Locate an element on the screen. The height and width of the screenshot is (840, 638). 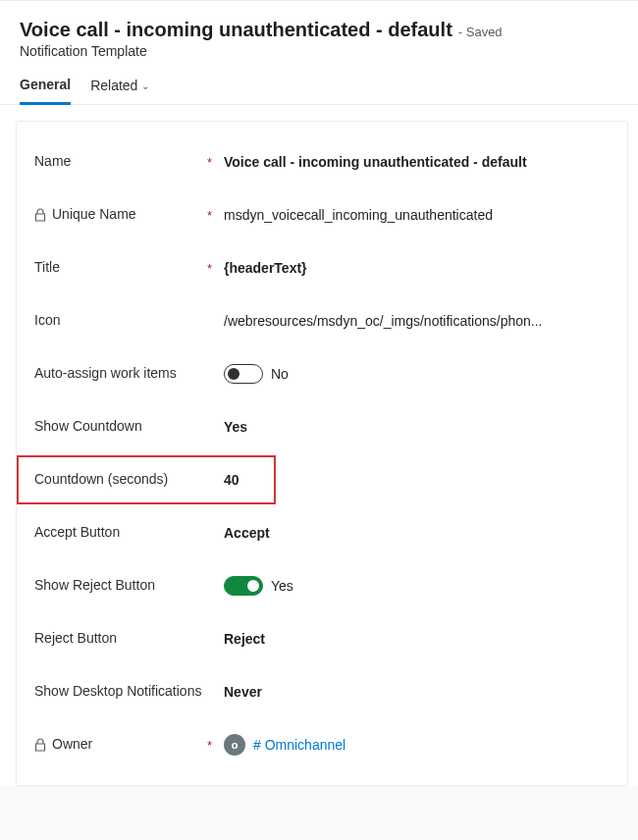
chevron-down-icon: ⌄ is located at coordinates (145, 86).